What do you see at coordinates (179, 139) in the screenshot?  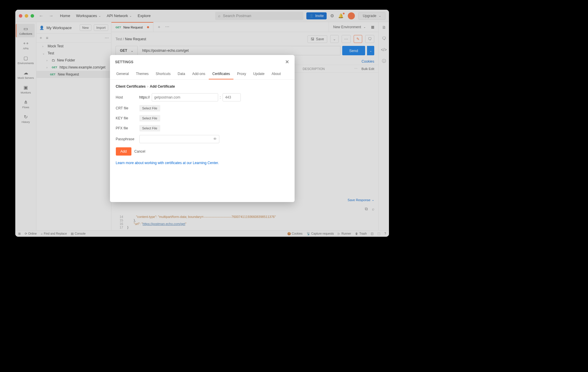 I see `passphrase-input` at bounding box center [179, 139].